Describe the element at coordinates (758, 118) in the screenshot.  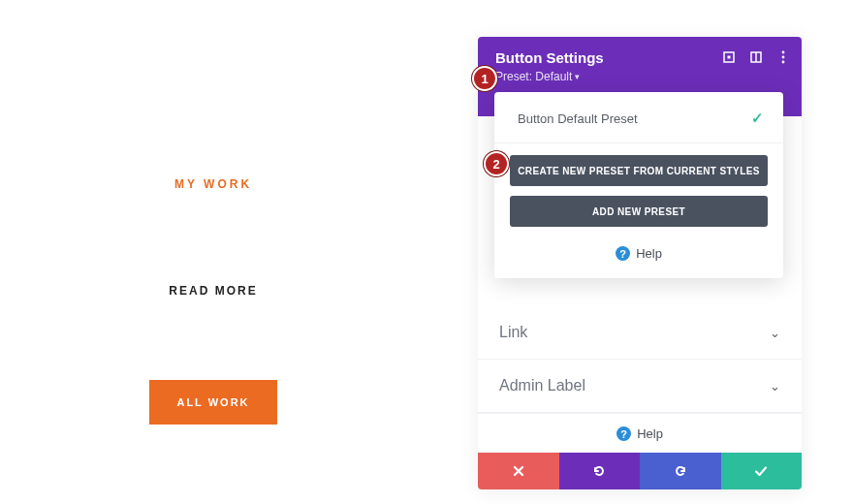
I see `check-icon: ✓` at that location.